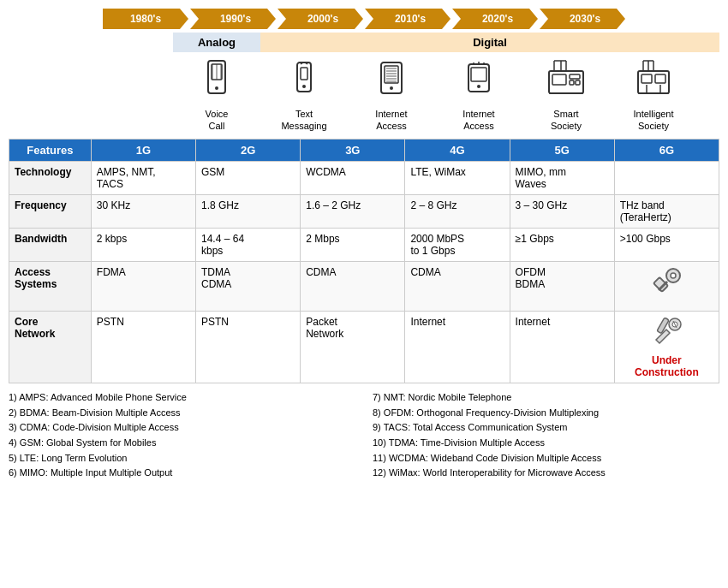 The width and height of the screenshot is (728, 588). I want to click on icon-row: VoiceCallTextMessagingInternetAccessInte…, so click(364, 96).